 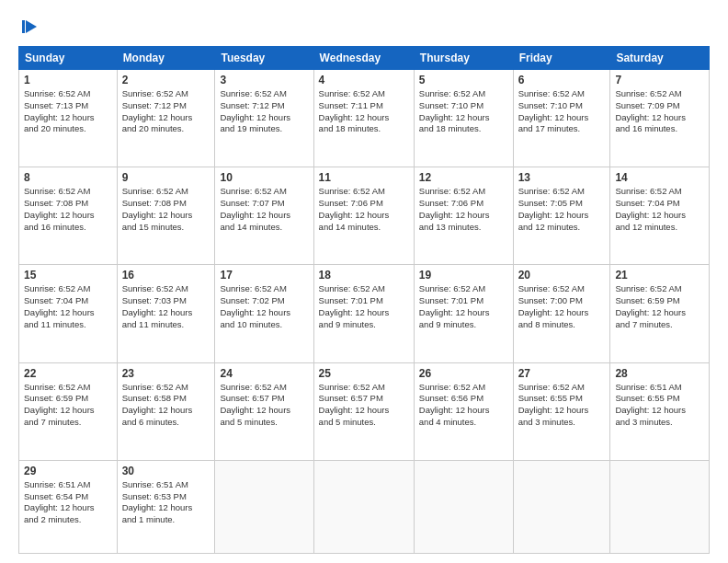 What do you see at coordinates (165, 119) in the screenshot?
I see `calendar-cell: 2Sunrise: 6:52 AM Sunset: 7:12 PM Daylig…` at bounding box center [165, 119].